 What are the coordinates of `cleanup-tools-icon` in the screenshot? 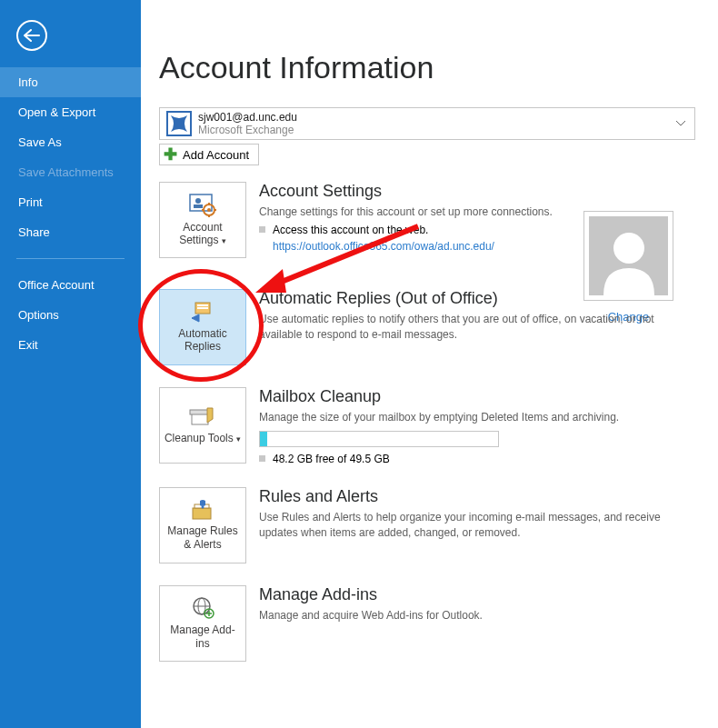 It's located at (203, 417).